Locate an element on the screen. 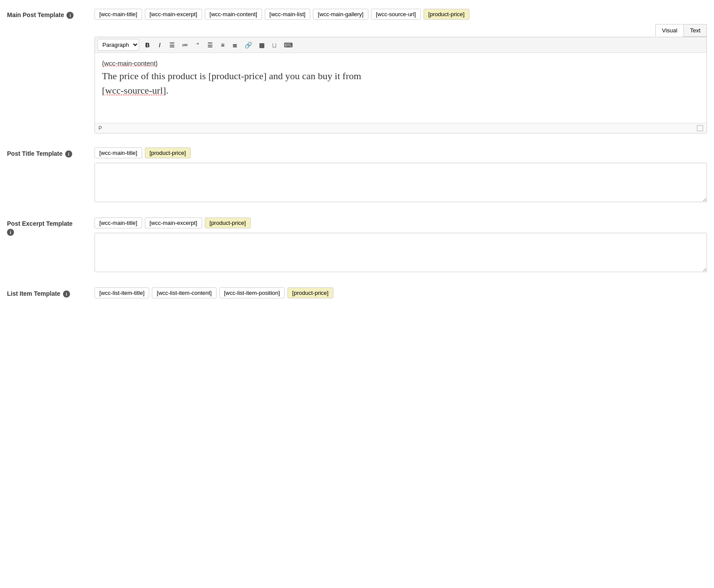 Image resolution: width=714 pixels, height=588 pixels. blockquote-button: “ is located at coordinates (198, 45).